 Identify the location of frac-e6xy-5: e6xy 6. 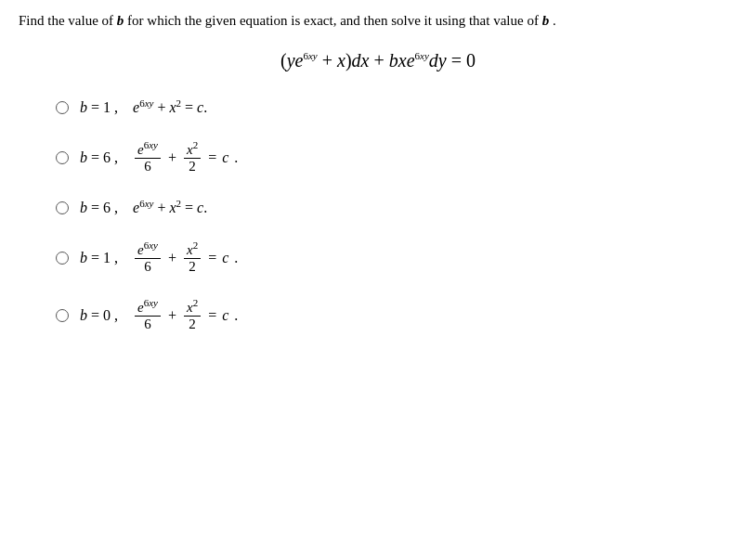
(148, 316).